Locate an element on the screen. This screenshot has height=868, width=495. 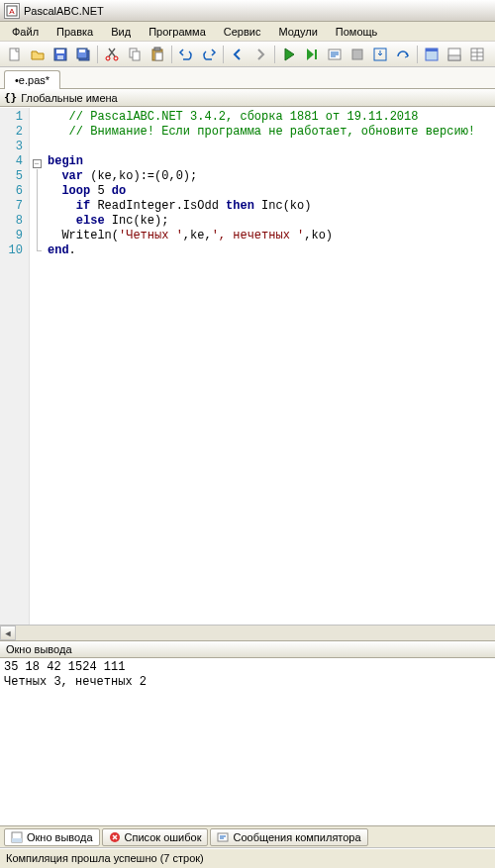
file-tab-active: •e.pas* is located at coordinates (32, 79).